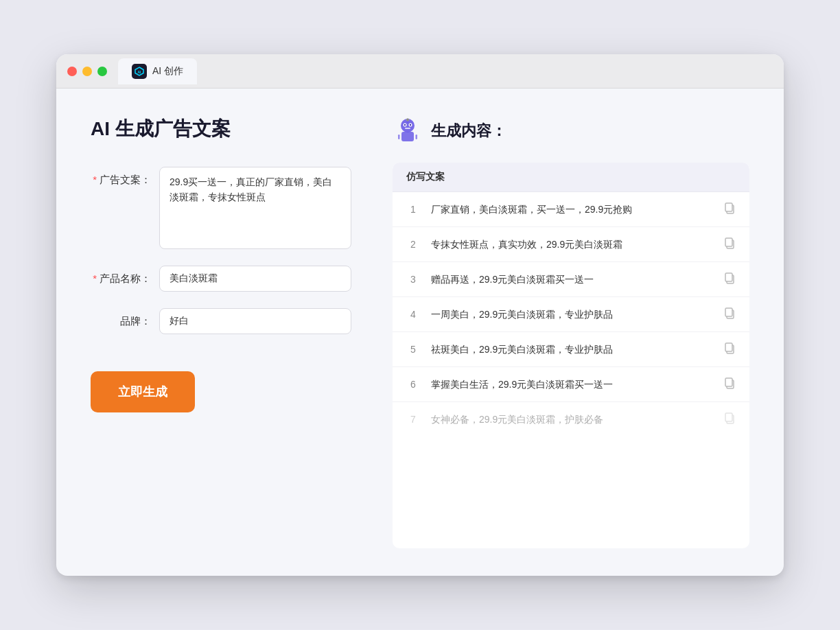 Image resolution: width=840 pixels, height=630 pixels. Describe the element at coordinates (158, 71) in the screenshot. I see `ai-tab: AI AI 创作` at that location.